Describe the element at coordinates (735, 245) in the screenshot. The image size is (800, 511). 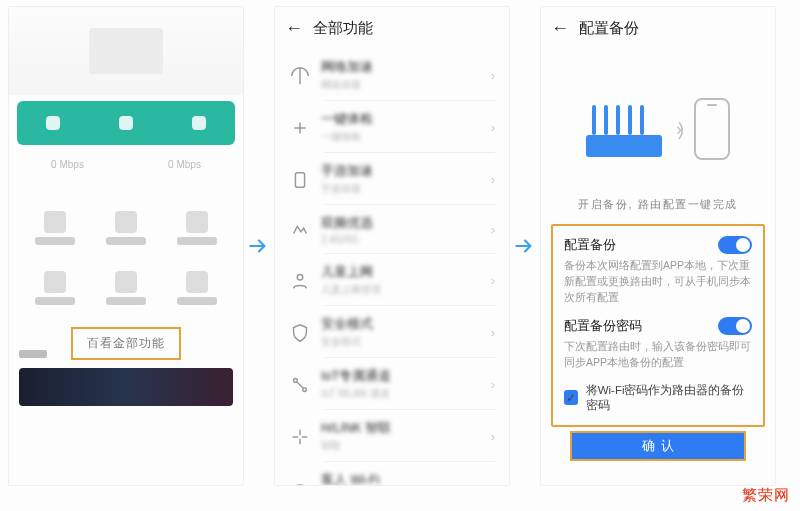
I see `backup-toggle` at that location.